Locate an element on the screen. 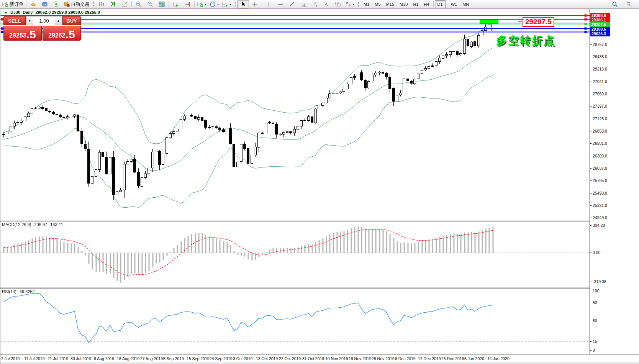 This screenshot has width=639, height=364. chinese-annotation: 多空转折点 is located at coordinates (526, 41).